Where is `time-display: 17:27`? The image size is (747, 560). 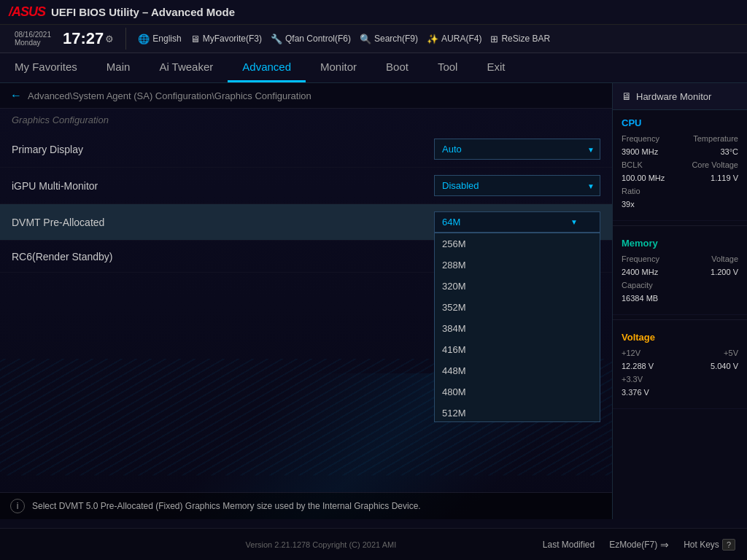
time-display: 17:27 is located at coordinates (83, 39).